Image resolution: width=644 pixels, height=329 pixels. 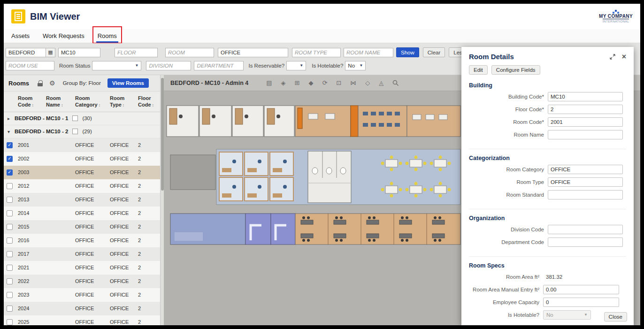 I want to click on table-row: ✓ 2015 OFFICE OFFICE 2, so click(x=82, y=227).